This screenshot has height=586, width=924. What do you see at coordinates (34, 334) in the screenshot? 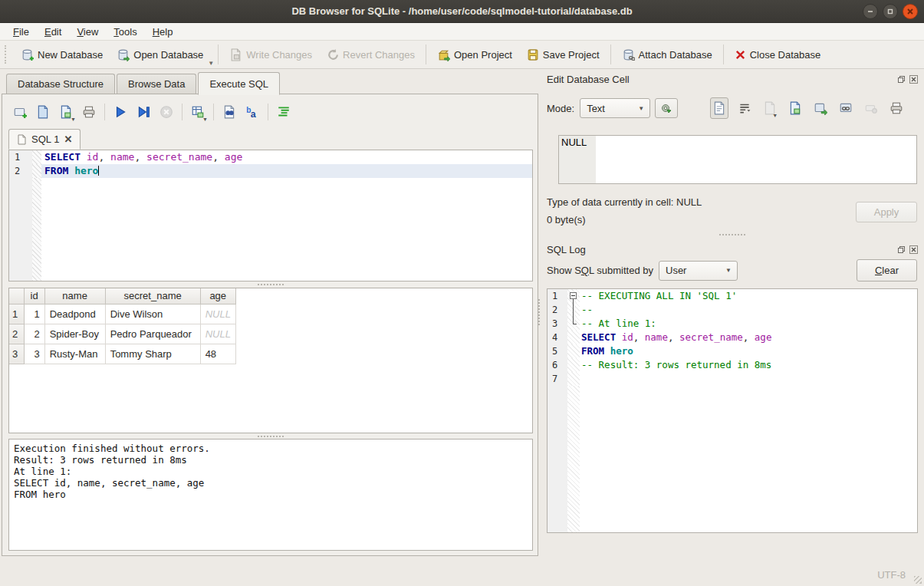
I see `table-cell: 2` at bounding box center [34, 334].